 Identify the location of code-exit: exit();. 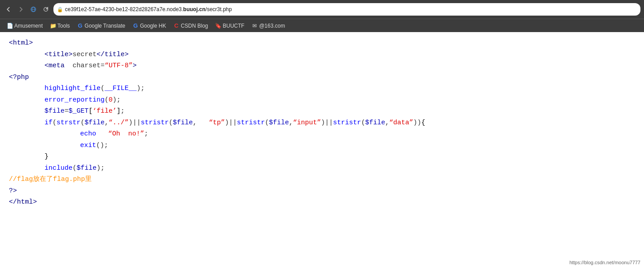
(322, 146).